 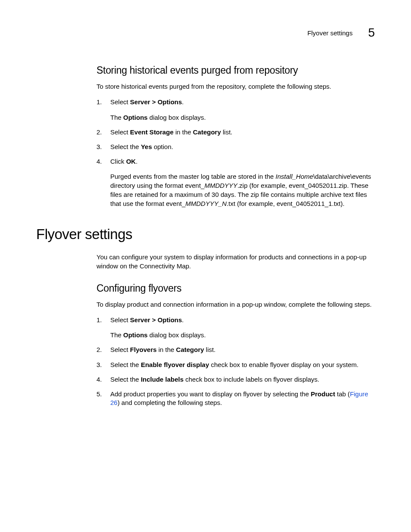 What do you see at coordinates (206, 203) in the screenshot?
I see `italic-text: MMDDYYY_N` at bounding box center [206, 203].